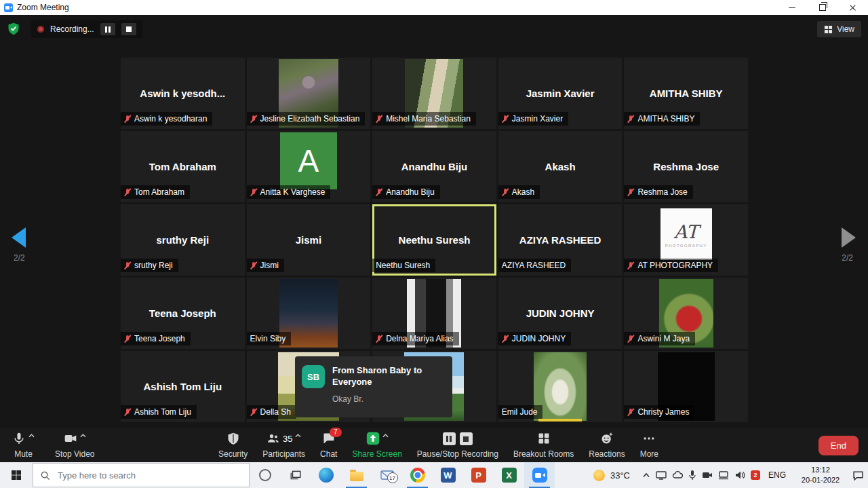 The width and height of the screenshot is (868, 488). Describe the element at coordinates (677, 475) in the screenshot. I see `onedrive-cloud-icon` at that location.